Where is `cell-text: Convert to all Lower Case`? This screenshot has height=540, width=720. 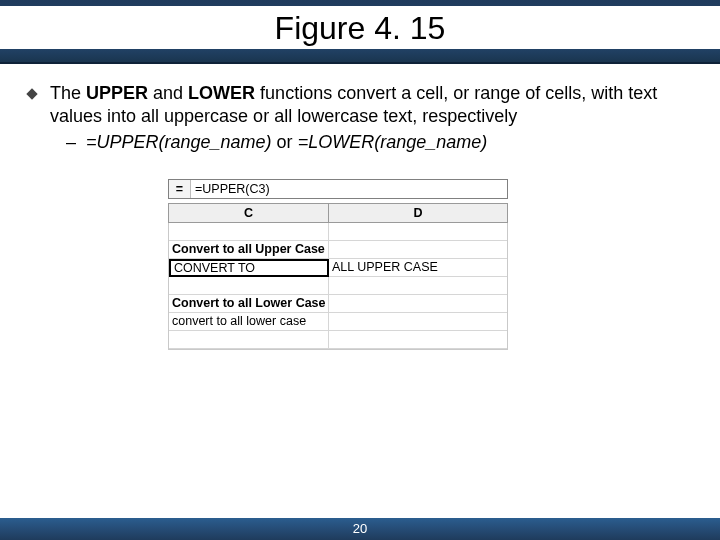
cell-text: Convert to all Lower Case is located at coordinates (249, 303).